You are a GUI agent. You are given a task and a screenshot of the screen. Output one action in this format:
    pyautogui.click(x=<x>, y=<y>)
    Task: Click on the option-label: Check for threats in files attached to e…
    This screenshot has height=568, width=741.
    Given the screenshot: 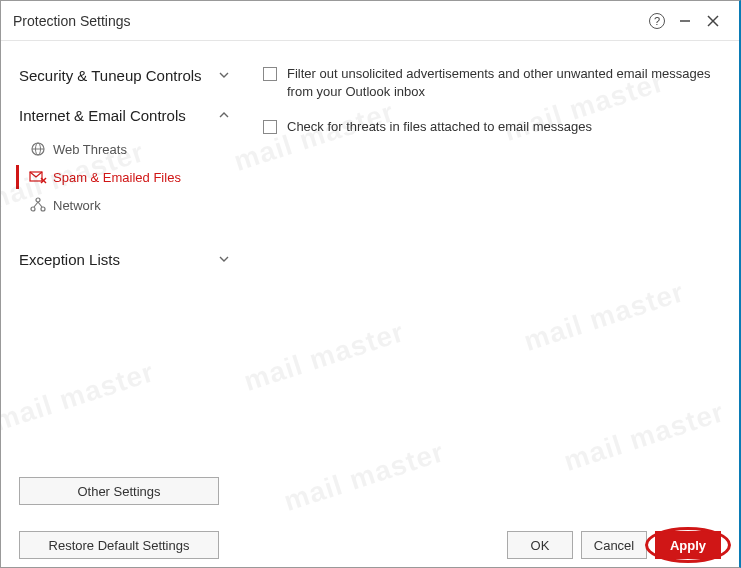 What is the action you would take?
    pyautogui.click(x=440, y=127)
    